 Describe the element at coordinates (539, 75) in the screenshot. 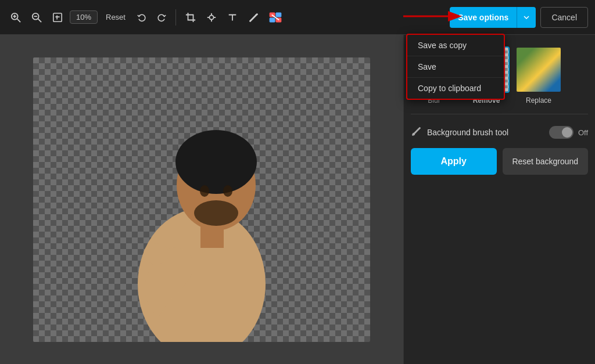

I see `replace-option: Replace` at that location.